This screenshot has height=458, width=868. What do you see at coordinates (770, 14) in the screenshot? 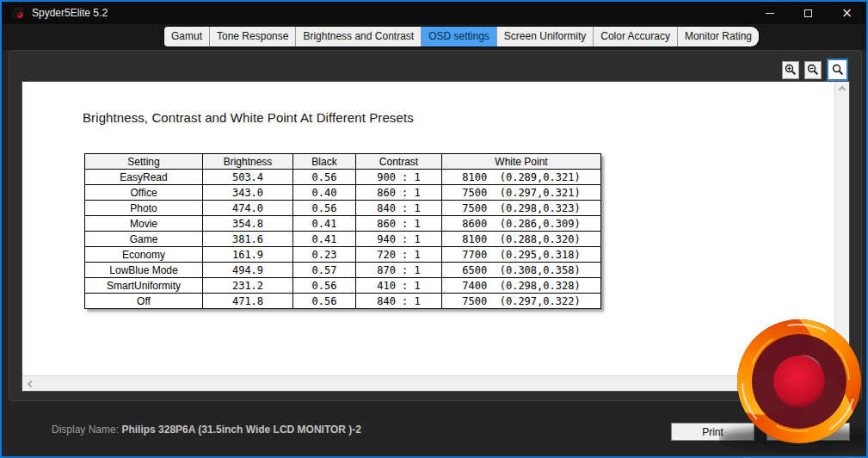
I see `minimize-icon` at bounding box center [770, 14].